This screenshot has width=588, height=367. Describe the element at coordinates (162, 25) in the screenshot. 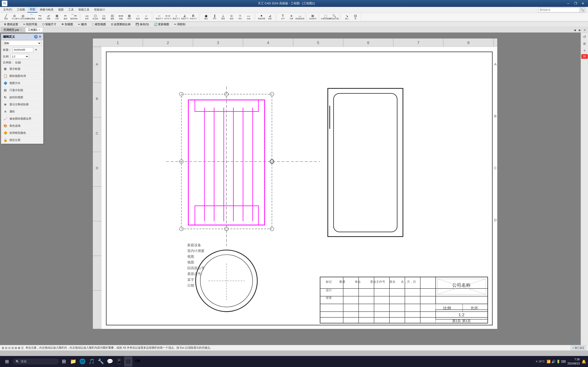

I see `update-view-button: 🔄更新视图` at that location.